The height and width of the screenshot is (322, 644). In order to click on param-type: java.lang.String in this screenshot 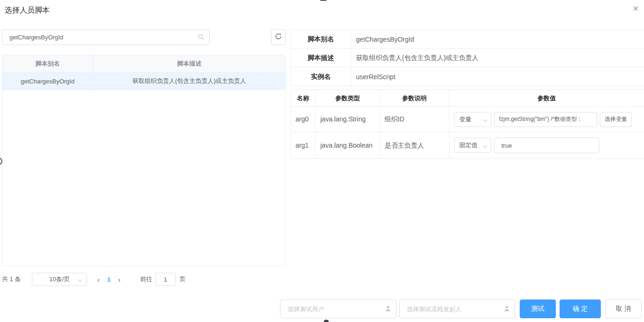, I will do `click(348, 119)`.